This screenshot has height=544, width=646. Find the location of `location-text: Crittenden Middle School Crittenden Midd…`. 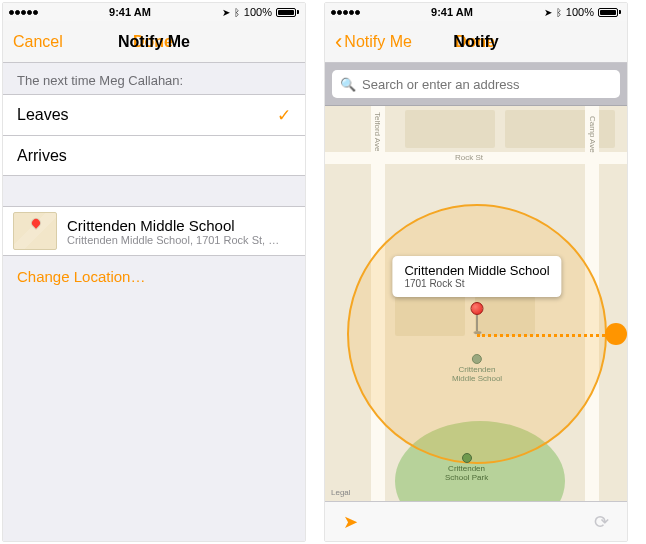

location-text: Crittenden Middle School Crittenden Midd… is located at coordinates (177, 232).